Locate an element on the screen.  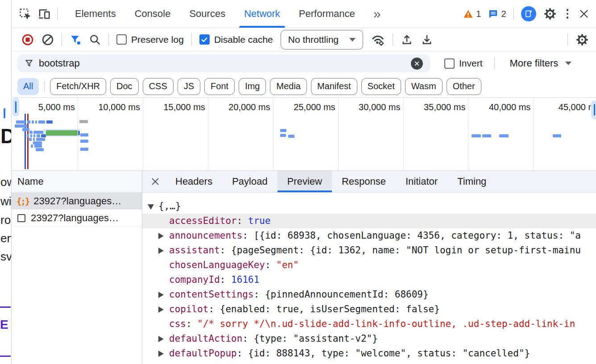
ai-assistance-icon is located at coordinates (529, 14).